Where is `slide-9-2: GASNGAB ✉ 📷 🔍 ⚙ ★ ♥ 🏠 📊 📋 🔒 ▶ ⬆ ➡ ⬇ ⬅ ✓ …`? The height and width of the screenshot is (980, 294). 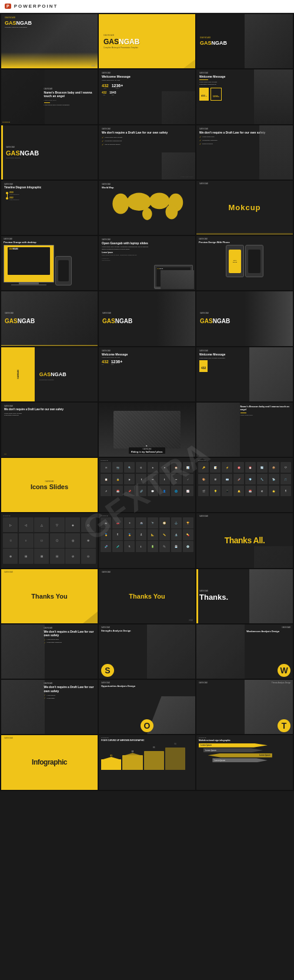
slide-9-2: GASNGAB ✉ 📷 🔍 ⚙ ★ ♥ 🏠 📊 📋 🔒 ▶ ⬆ ➡ ⬇ ⬅ ✓ … is located at coordinates (147, 485).